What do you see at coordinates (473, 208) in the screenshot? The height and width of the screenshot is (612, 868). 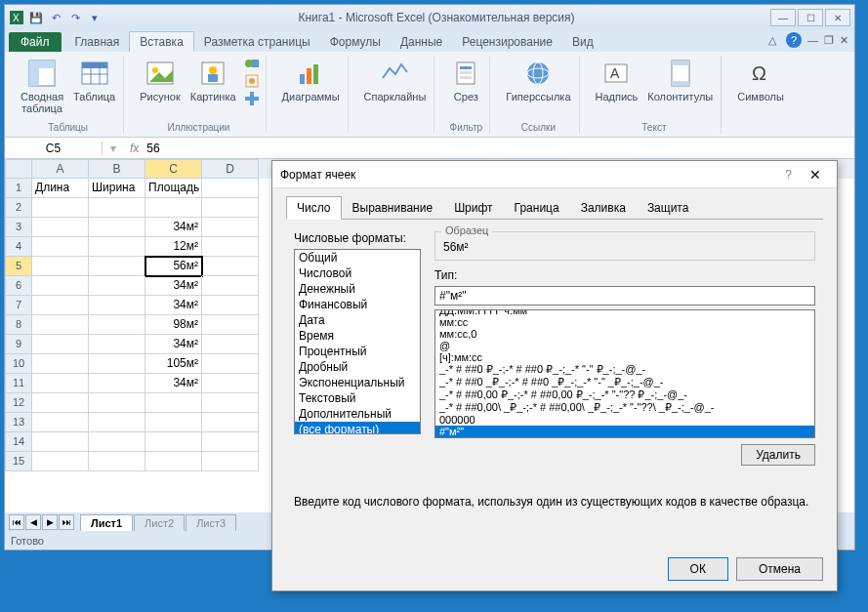 I see `dialog-tab-2: Шрифт` at bounding box center [473, 208].